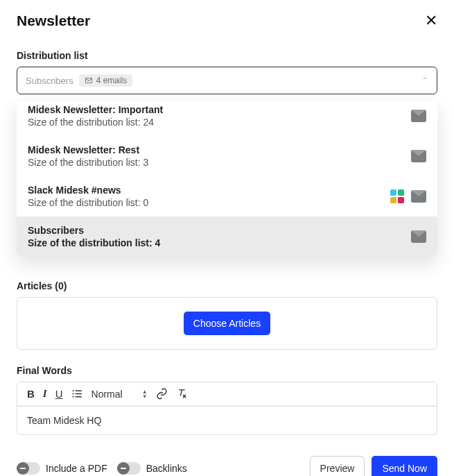 The height and width of the screenshot is (476, 454). What do you see at coordinates (62, 468) in the screenshot?
I see `include-pdf-toggle: Include a PDF` at bounding box center [62, 468].